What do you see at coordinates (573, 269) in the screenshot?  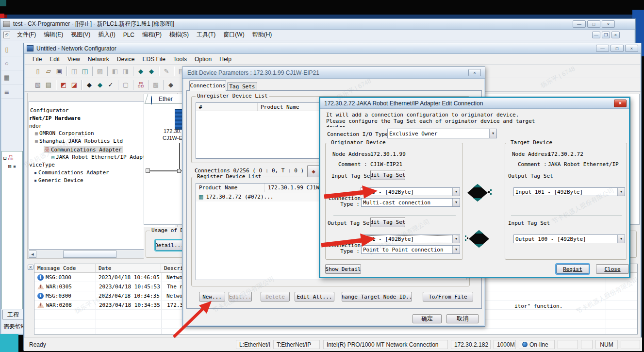 I see `regist-button: Regist` at bounding box center [573, 269].